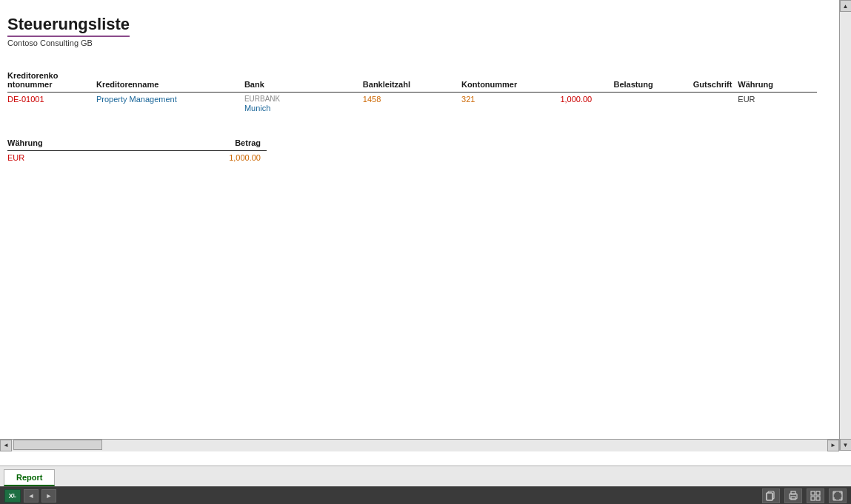 The height and width of the screenshot is (504, 851). I want to click on main-table: Kreditorenko ntonummer Kreditorenname Ba…, so click(412, 92).